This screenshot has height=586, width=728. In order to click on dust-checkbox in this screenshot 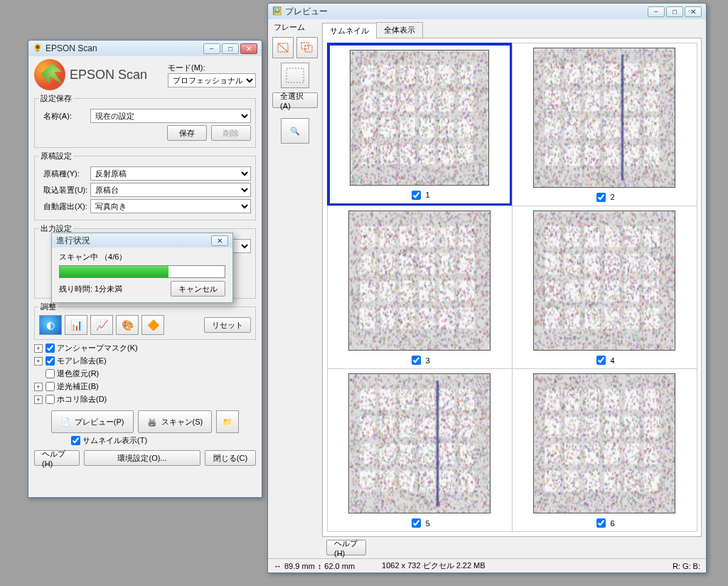, I will do `click(50, 400)`.